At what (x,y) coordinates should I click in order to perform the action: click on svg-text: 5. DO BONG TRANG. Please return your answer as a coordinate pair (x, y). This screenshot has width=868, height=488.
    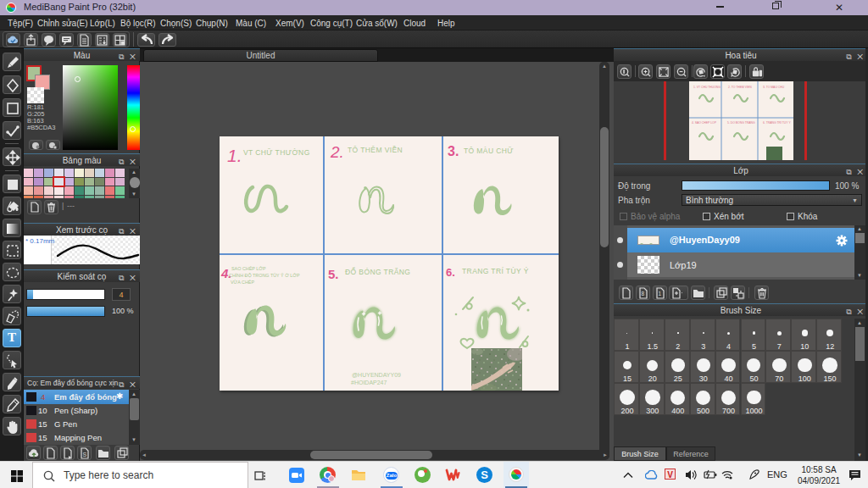
    Looking at the image, I should click on (741, 123).